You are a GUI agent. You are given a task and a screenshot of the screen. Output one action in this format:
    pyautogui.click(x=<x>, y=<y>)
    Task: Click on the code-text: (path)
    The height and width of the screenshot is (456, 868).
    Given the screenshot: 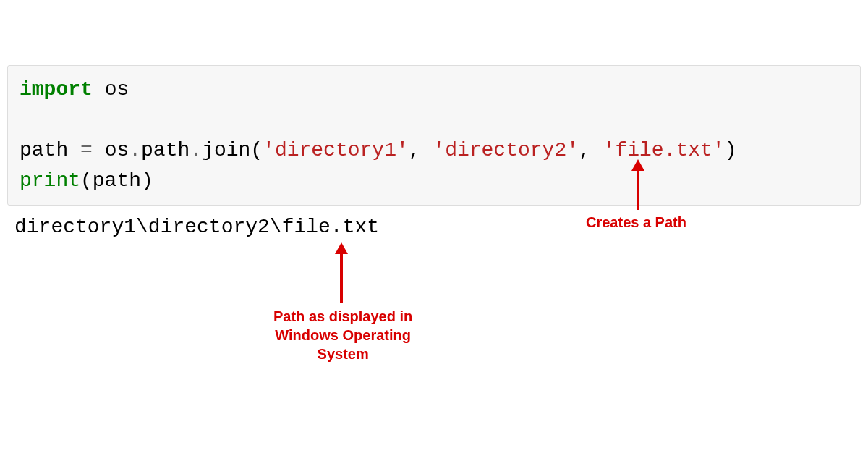 What is the action you would take?
    pyautogui.click(x=117, y=181)
    